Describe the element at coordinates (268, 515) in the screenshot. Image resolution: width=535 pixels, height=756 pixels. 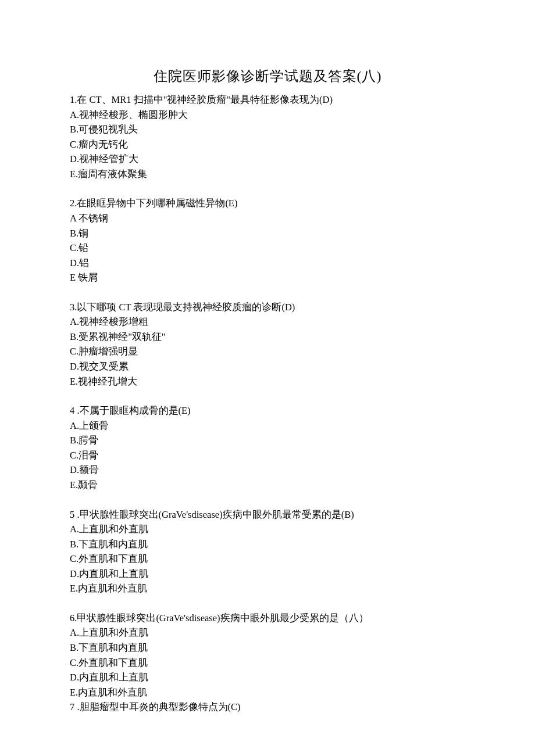
I see `question-stem: 5 .甲状腺性眼球突出(GraVe'sdisease)疾病中眼外肌最常受累的是(…` at that location.